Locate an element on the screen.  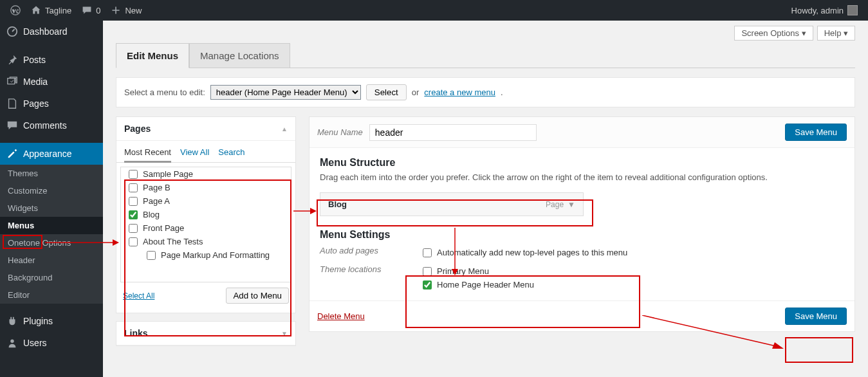
nav-tabs: Edit Menus Manage Locations is located at coordinates (485, 55).